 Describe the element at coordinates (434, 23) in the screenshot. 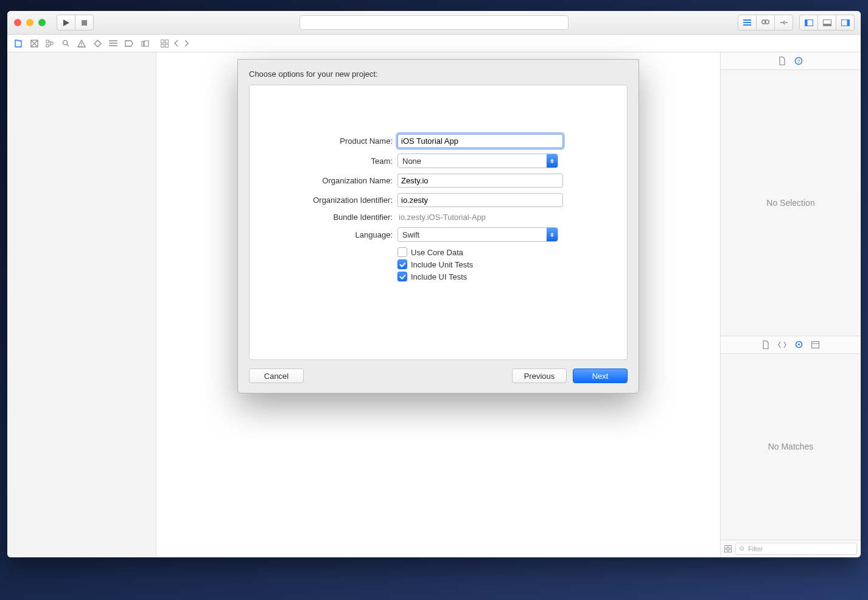

I see `activity-viewer` at that location.